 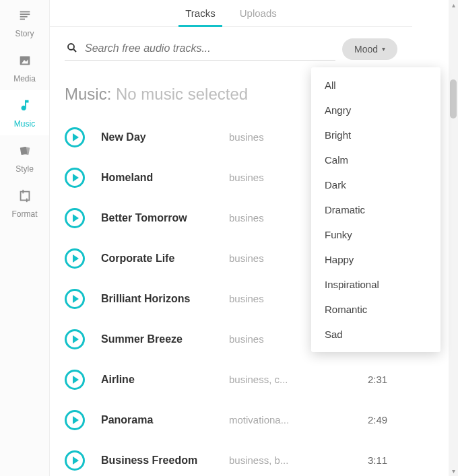 What do you see at coordinates (24, 214) in the screenshot?
I see `sidebar-item-label: Format` at bounding box center [24, 214].